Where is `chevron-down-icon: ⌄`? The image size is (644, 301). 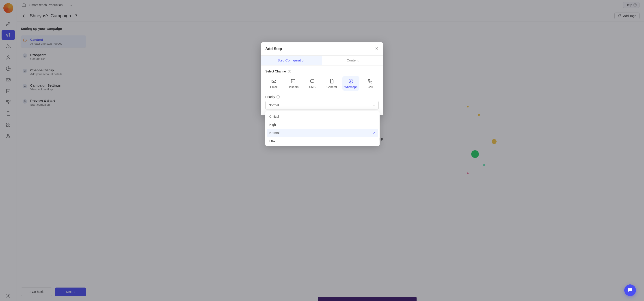 chevron-down-icon: ⌄ is located at coordinates (374, 105).